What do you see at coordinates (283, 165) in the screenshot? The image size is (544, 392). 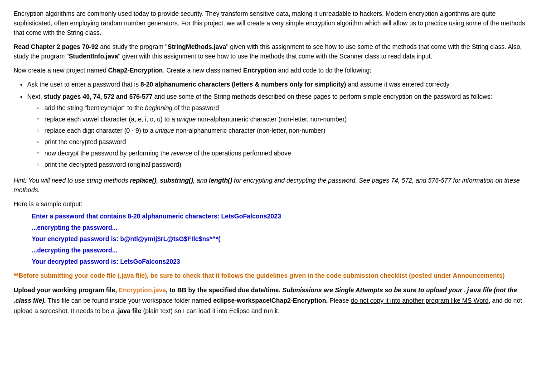 I see `sub-bullet-6: print the decrypted password (original p…` at bounding box center [283, 165].